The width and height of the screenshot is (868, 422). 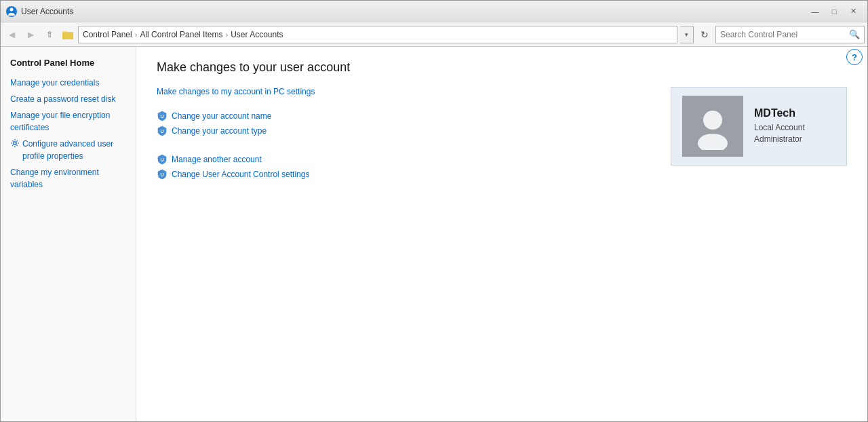 What do you see at coordinates (68, 234) in the screenshot?
I see `sidebar: Control Panel Home Manage your credentia…` at bounding box center [68, 234].